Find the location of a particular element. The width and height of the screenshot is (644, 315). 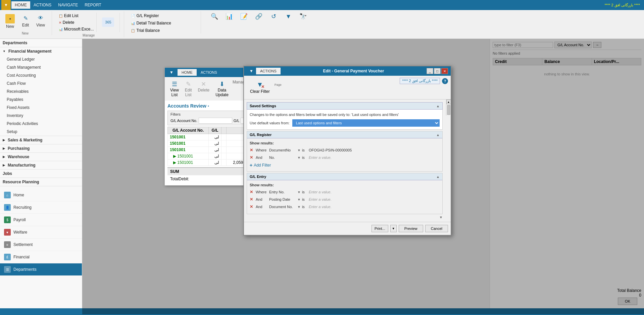

scroll-down-indicator: ▼ is located at coordinates (345, 217).